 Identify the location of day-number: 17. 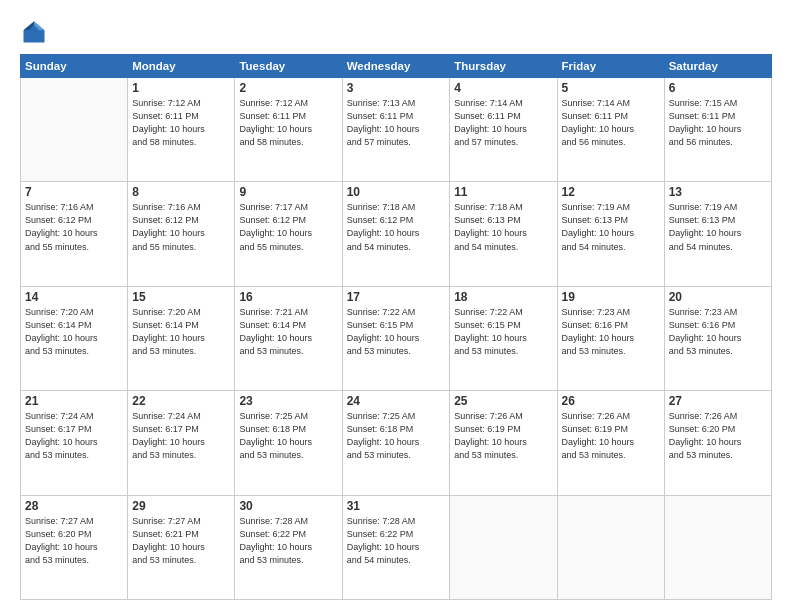
(396, 297).